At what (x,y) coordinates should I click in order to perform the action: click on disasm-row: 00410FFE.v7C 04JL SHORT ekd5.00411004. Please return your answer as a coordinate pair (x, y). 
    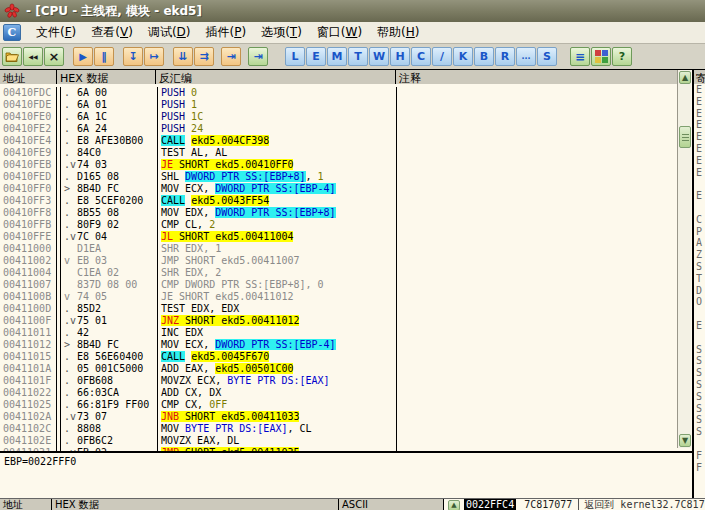
    Looking at the image, I should click on (338, 237).